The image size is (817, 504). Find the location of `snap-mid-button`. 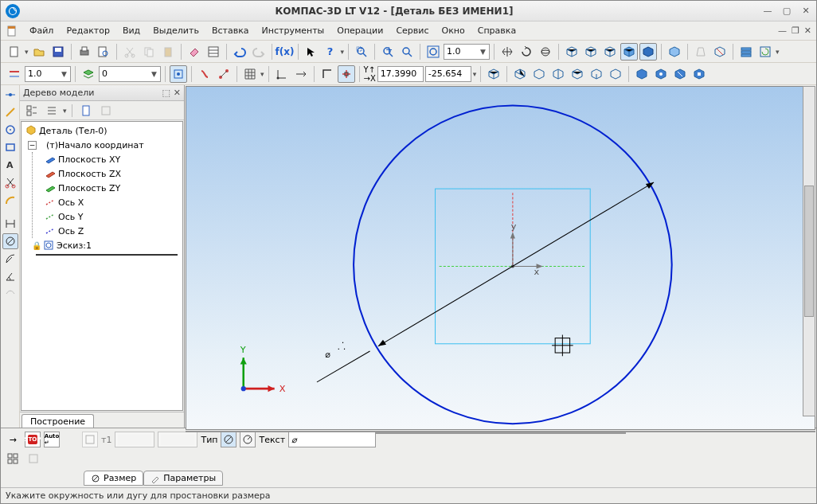

snap-mid-button is located at coordinates (224, 74).